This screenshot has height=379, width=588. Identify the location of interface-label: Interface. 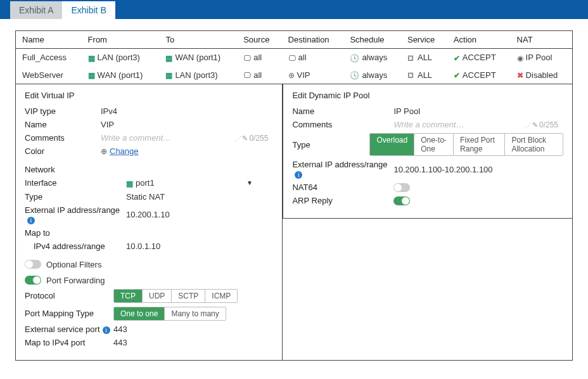
(75, 183).